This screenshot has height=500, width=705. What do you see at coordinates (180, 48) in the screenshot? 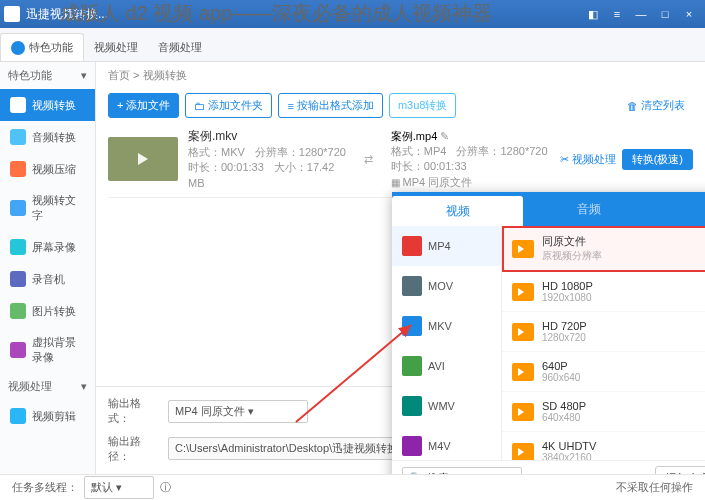
I see `tab-audio: 音频处理` at bounding box center [180, 48].